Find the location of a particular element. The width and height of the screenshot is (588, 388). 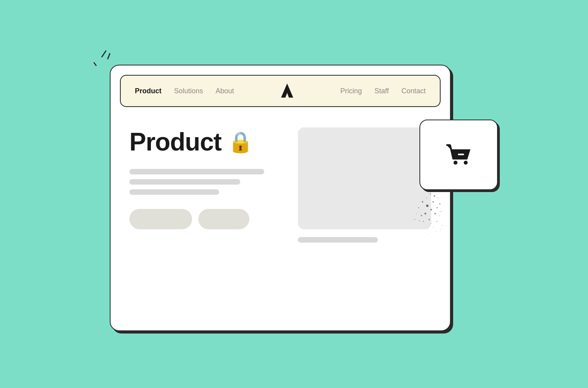

nav-item-pricing: Pricing is located at coordinates (351, 91).